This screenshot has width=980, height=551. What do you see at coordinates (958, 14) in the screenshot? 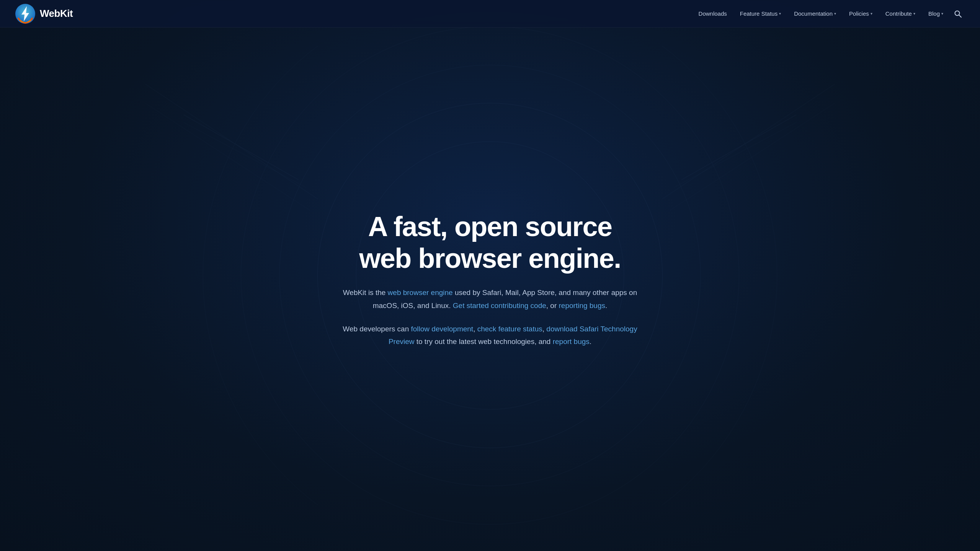
I see `search-button` at bounding box center [958, 14].